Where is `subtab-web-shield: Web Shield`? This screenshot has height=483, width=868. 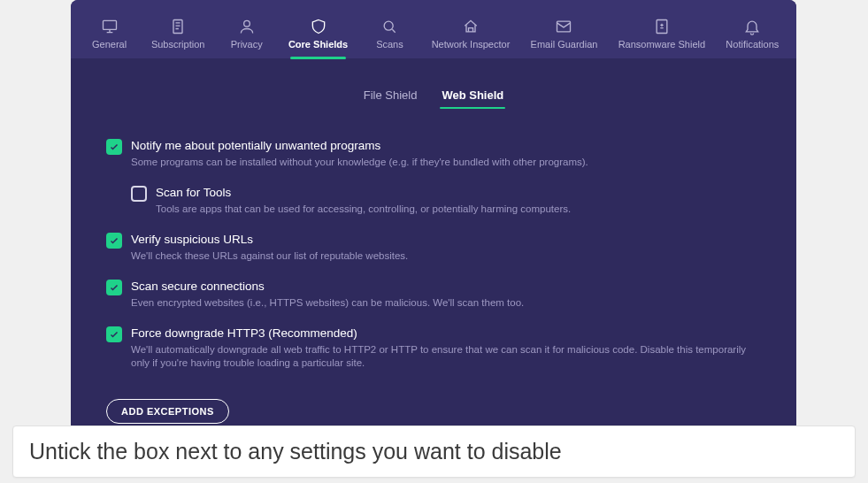 subtab-web-shield: Web Shield is located at coordinates (472, 97).